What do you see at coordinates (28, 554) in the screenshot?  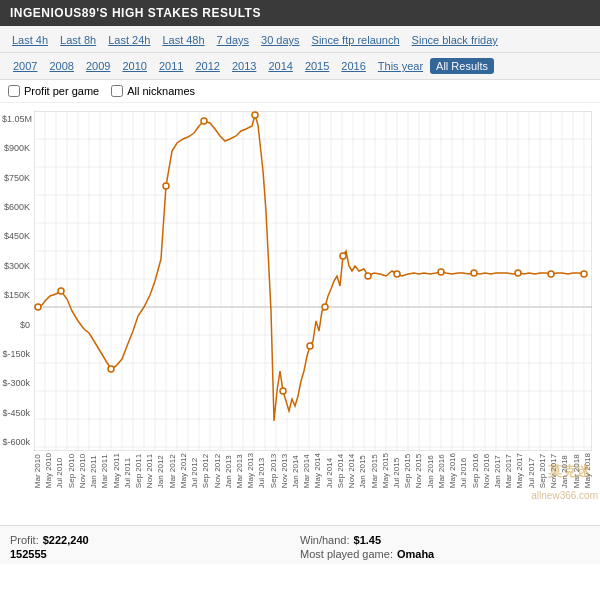 I see `hands-value: 152555` at bounding box center [28, 554].